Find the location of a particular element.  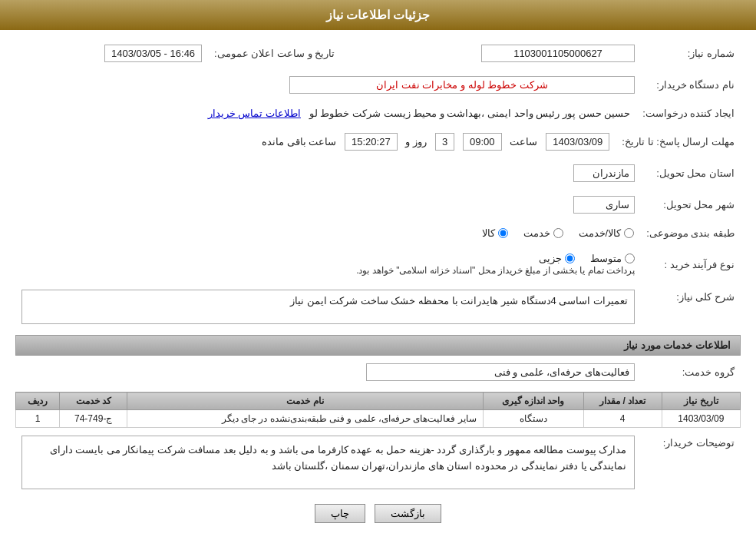

namDastgah-label: نام دستگاه خریدار: is located at coordinates (691, 84).